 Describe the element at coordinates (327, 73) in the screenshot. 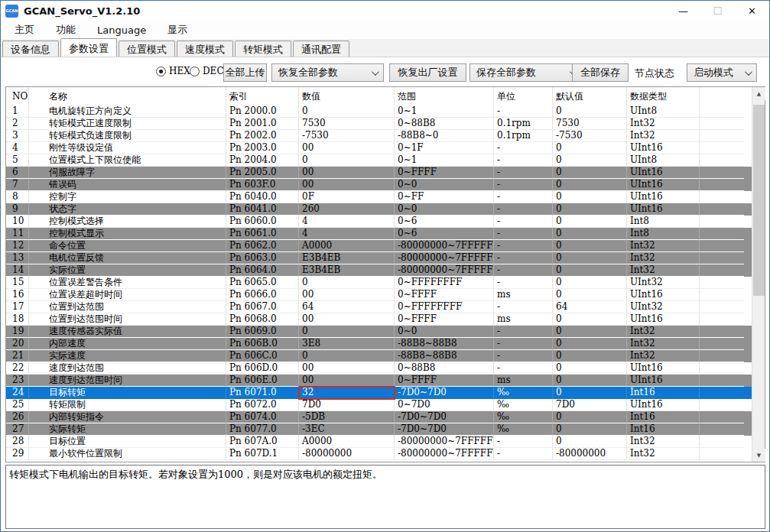

I see `restore-all-params-dropdown: 恢复全部参数` at that location.